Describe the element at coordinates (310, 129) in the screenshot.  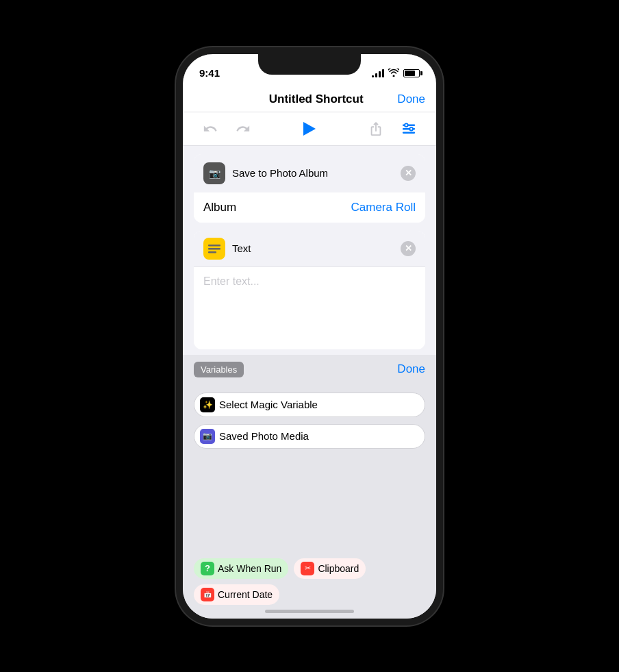
I see `play-button` at that location.